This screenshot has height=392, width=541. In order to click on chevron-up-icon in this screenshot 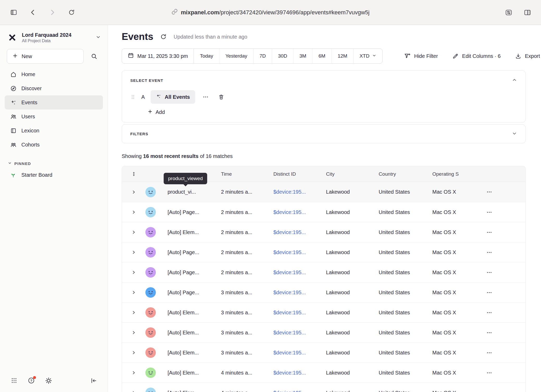, I will do `click(514, 80)`.